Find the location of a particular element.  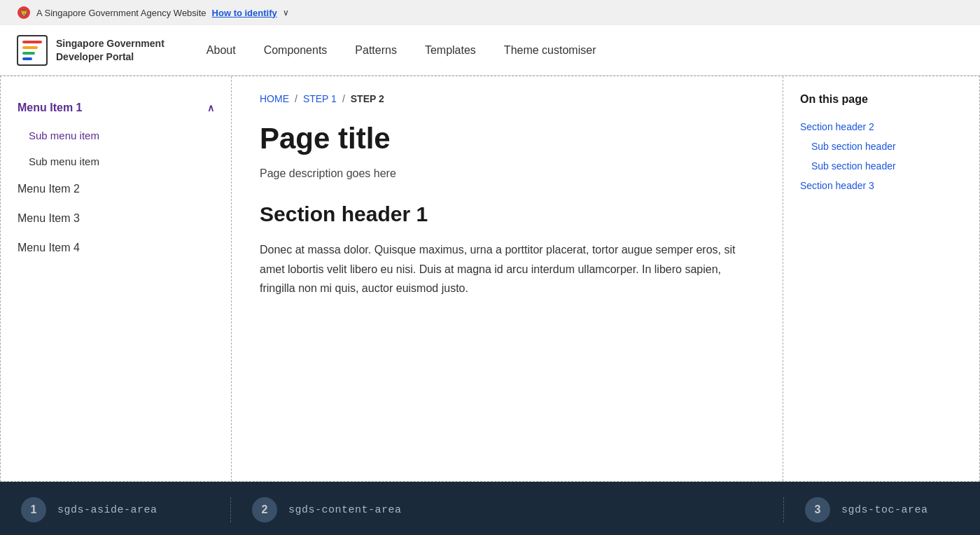

breadcrumb-sep2: / is located at coordinates (344, 99).